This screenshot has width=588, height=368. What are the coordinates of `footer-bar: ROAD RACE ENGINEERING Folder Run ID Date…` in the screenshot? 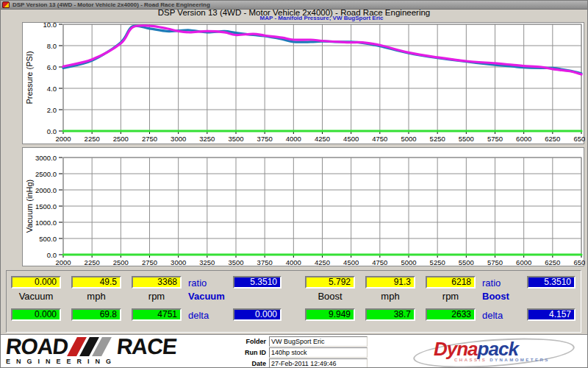 It's located at (294, 351).